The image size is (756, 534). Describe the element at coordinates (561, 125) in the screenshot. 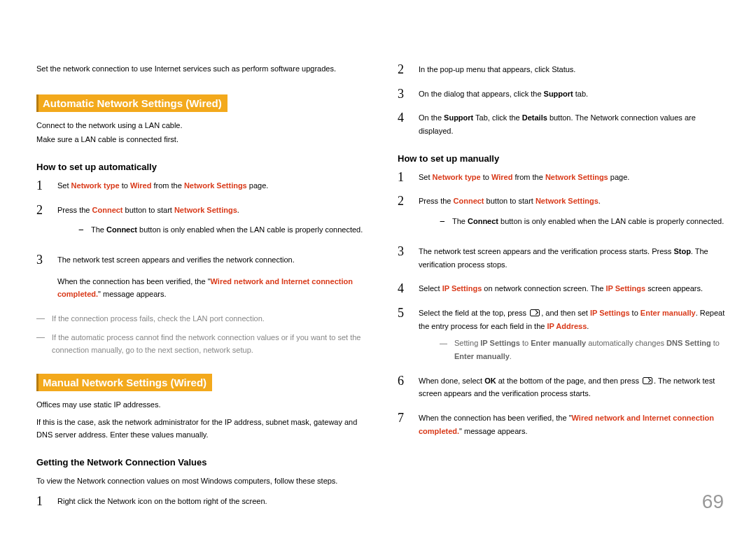

I see `list-item: 4 On the Support Tab, click the Details …` at that location.